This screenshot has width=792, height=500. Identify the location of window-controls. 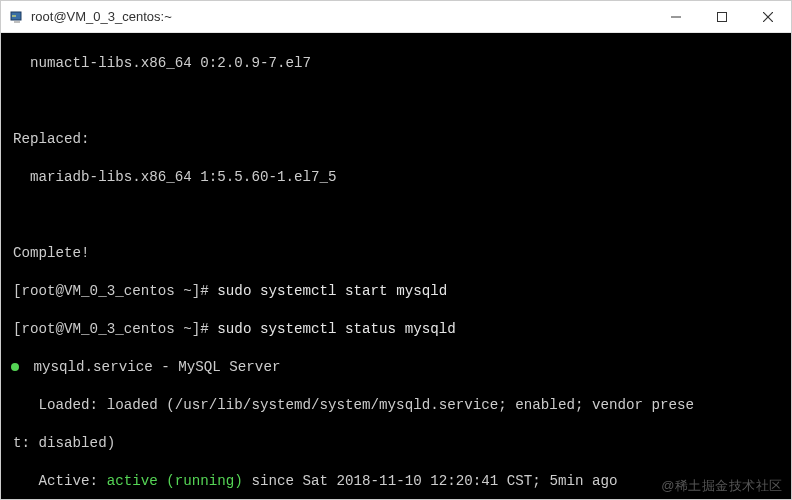
(722, 16).